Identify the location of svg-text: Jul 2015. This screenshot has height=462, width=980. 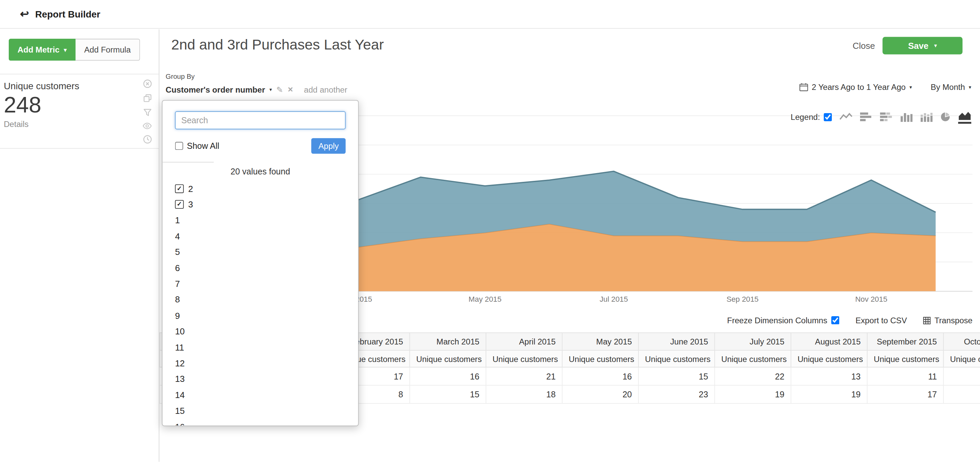
(614, 299).